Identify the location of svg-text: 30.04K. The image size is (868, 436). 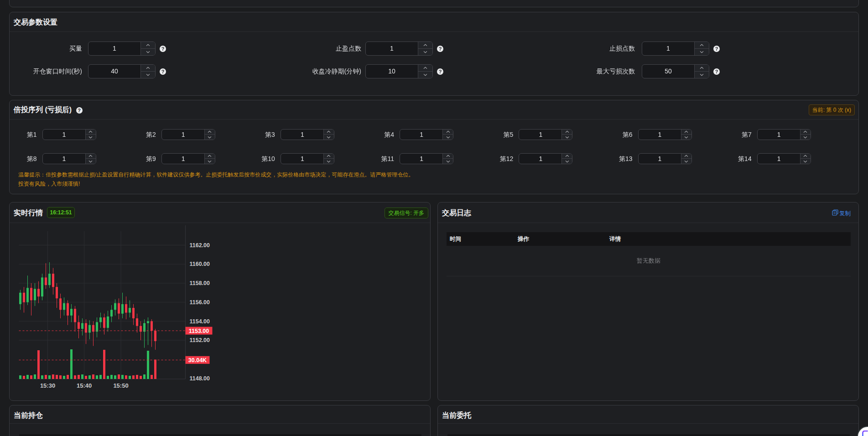
(198, 360).